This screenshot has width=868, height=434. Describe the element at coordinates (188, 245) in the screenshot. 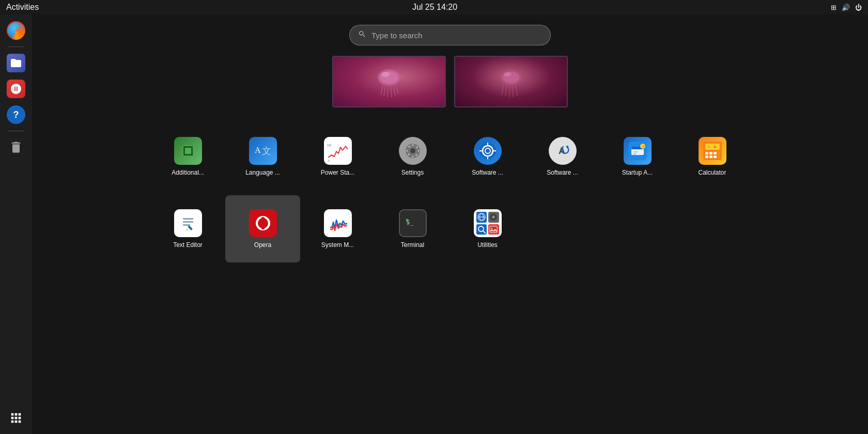

I see `app-label-text-editor: Text Editor` at that location.